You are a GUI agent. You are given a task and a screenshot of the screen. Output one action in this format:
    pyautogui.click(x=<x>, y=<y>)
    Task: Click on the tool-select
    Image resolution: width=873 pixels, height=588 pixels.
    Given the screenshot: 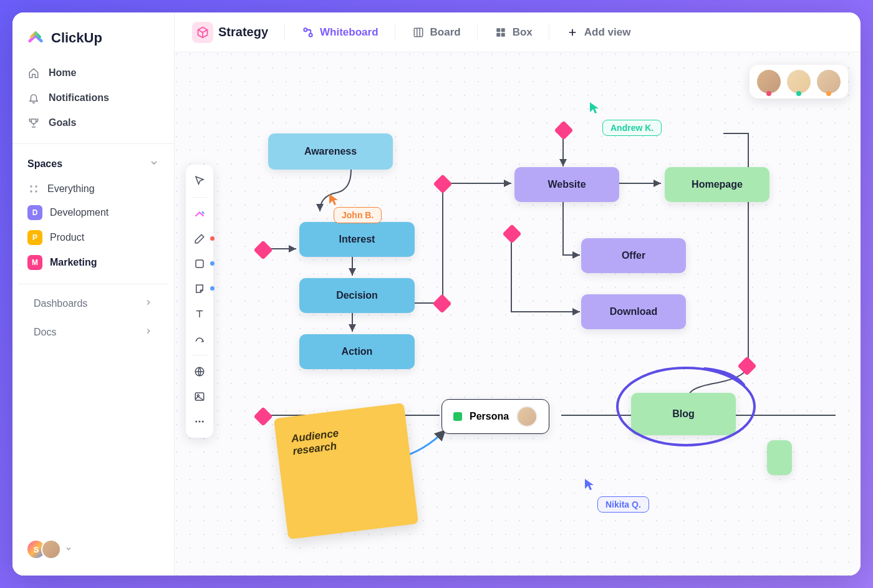 What is the action you would take?
    pyautogui.click(x=200, y=181)
    